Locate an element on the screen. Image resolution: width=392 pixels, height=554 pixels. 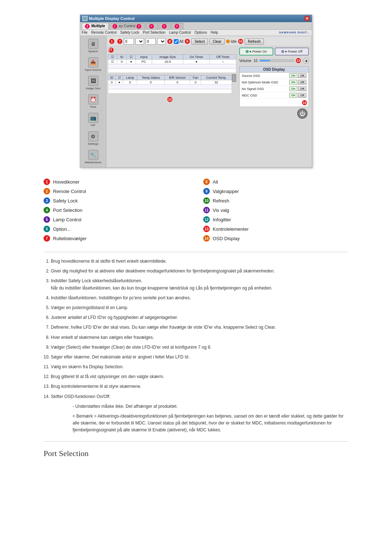
power-on-label: ● Power On is located at coordinates (258, 52).